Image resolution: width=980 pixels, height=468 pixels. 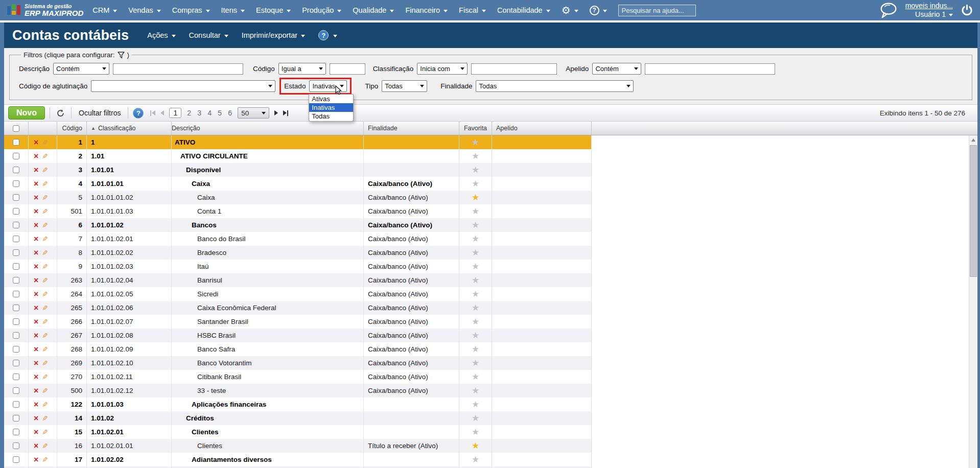 I want to click on first-page-button, so click(x=153, y=113).